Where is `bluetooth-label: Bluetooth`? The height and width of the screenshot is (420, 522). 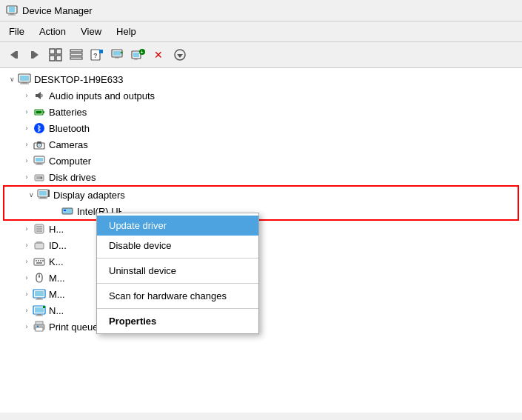
bluetooth-label: Bluetooth is located at coordinates (70, 129).